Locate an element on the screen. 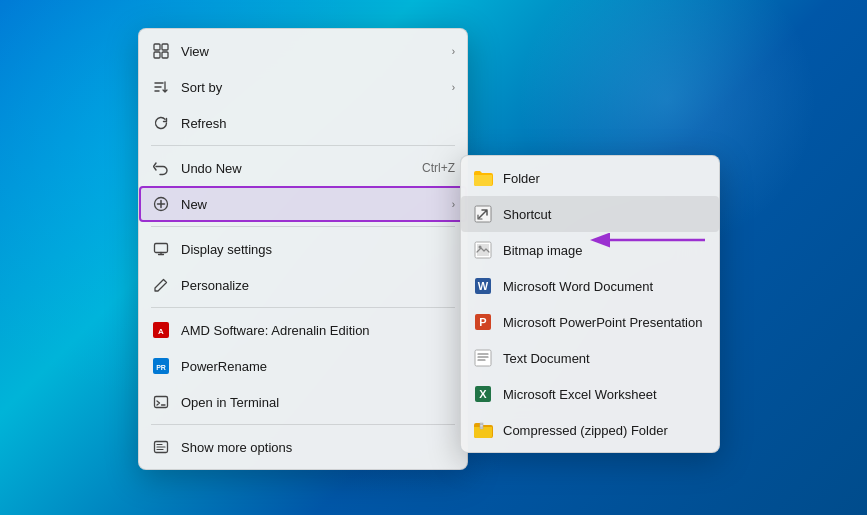 The height and width of the screenshot is (515, 867). menu-terminal-label: Open in Terminal is located at coordinates (318, 402).